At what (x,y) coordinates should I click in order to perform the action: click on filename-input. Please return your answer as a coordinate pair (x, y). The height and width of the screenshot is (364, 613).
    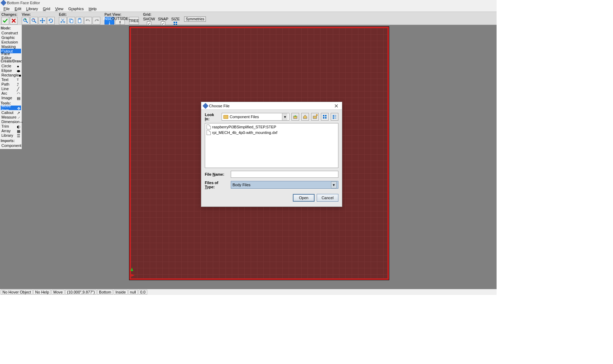
    Looking at the image, I should click on (285, 174).